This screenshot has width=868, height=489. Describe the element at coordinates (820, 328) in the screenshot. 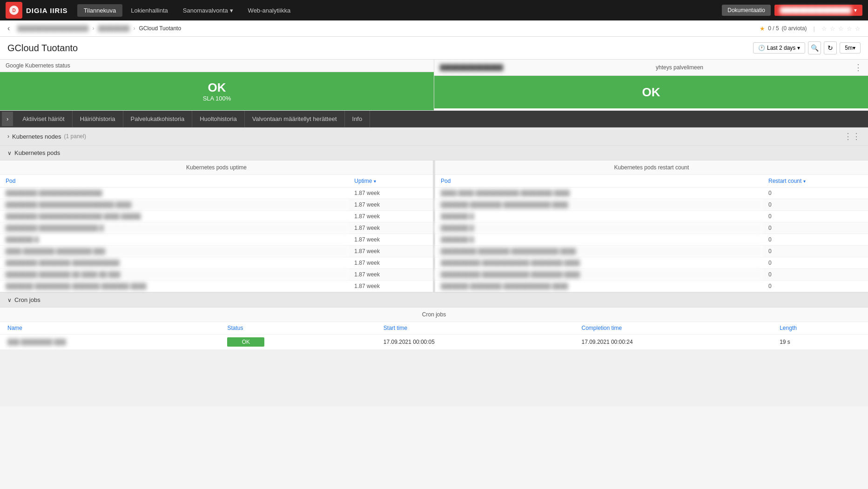

I see `cron-col-length: Length` at that location.